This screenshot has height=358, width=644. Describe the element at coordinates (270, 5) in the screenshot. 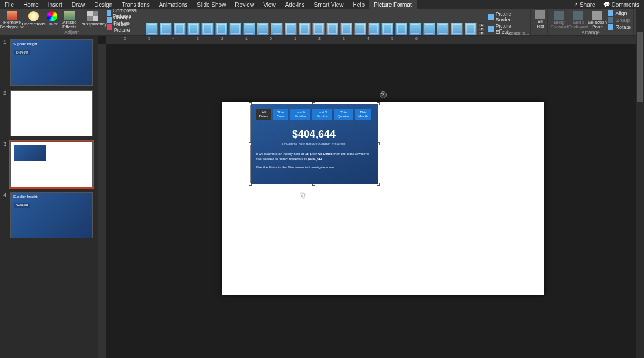

I see `tab-view: View` at that location.